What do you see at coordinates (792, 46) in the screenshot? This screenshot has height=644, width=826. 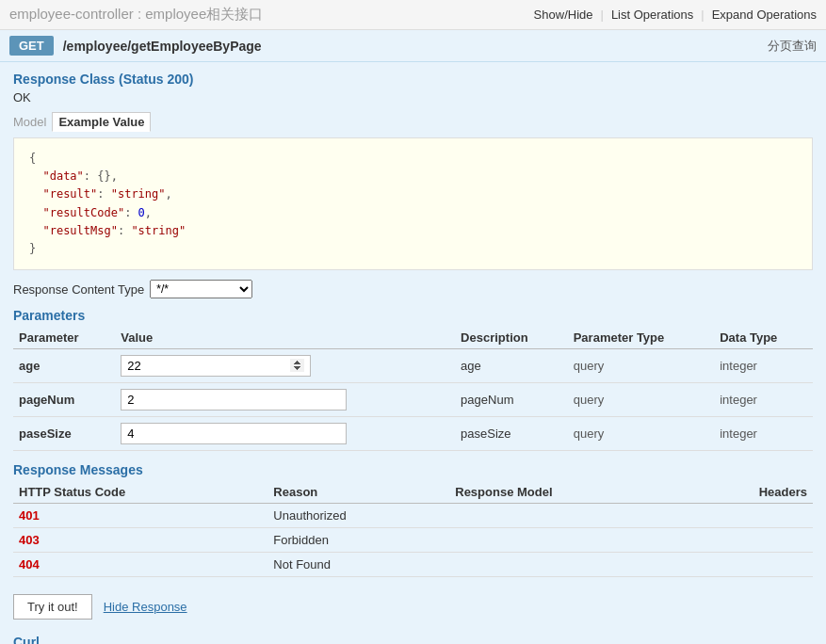 I see `endpoint-note: 分页查询` at bounding box center [792, 46].